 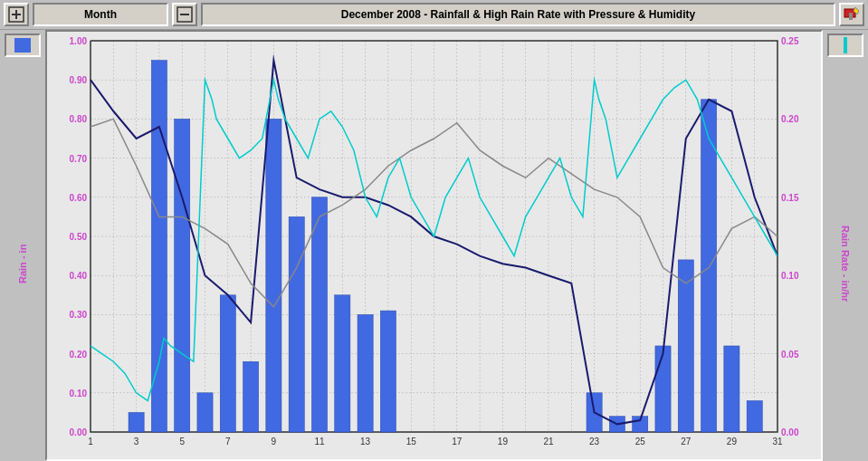 What do you see at coordinates (518, 14) in the screenshot?
I see `chart-title: December 2008 - Rainfall & High Rain Rat…` at bounding box center [518, 14].